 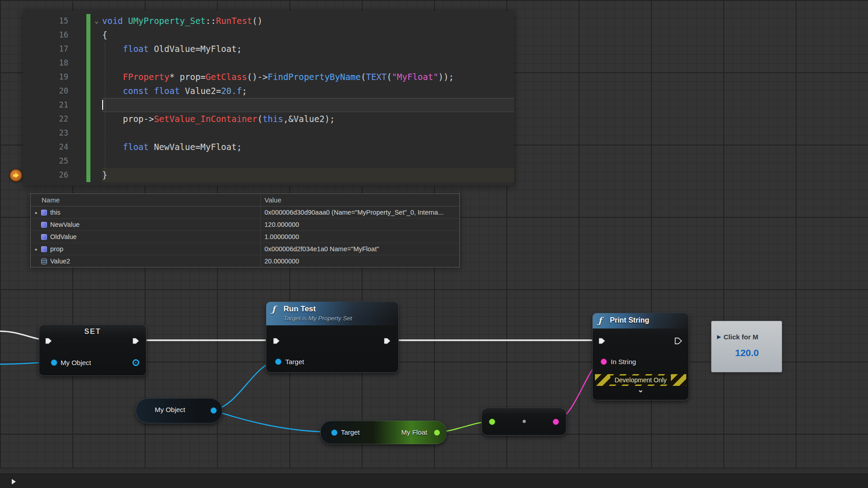 I want to click on function-icon: ƒ, so click(x=600, y=320).